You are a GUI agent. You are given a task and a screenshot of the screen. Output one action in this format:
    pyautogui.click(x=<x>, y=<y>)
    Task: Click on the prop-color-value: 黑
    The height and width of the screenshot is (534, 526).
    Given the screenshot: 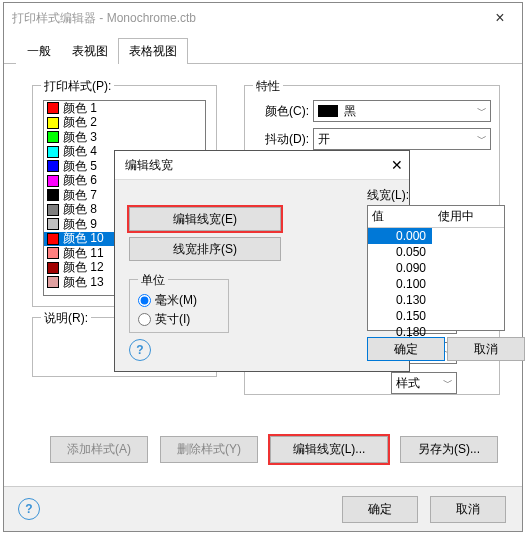 What is the action you would take?
    pyautogui.click(x=350, y=112)
    